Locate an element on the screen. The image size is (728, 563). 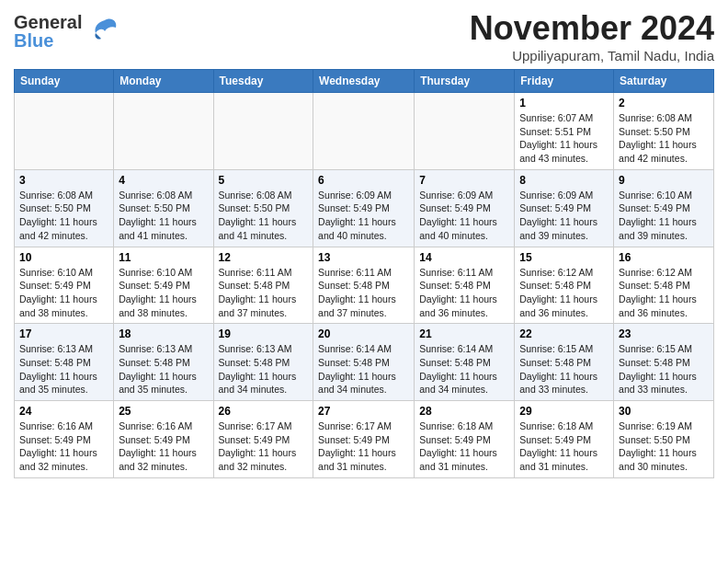
col-header-saturday: Saturday is located at coordinates (664, 81).